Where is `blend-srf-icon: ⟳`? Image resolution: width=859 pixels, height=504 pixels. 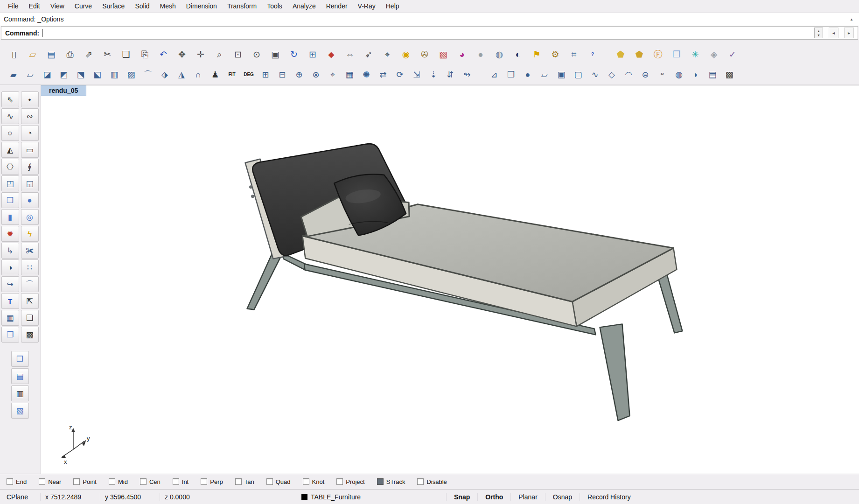
blend-srf-icon: ⟳ is located at coordinates (400, 75).